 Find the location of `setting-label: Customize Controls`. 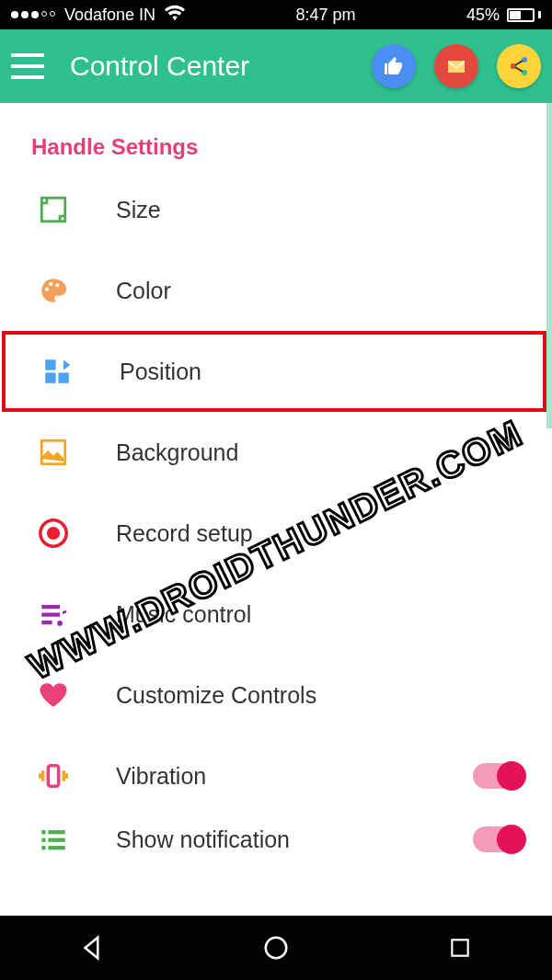

setting-label: Customize Controls is located at coordinates (216, 695).